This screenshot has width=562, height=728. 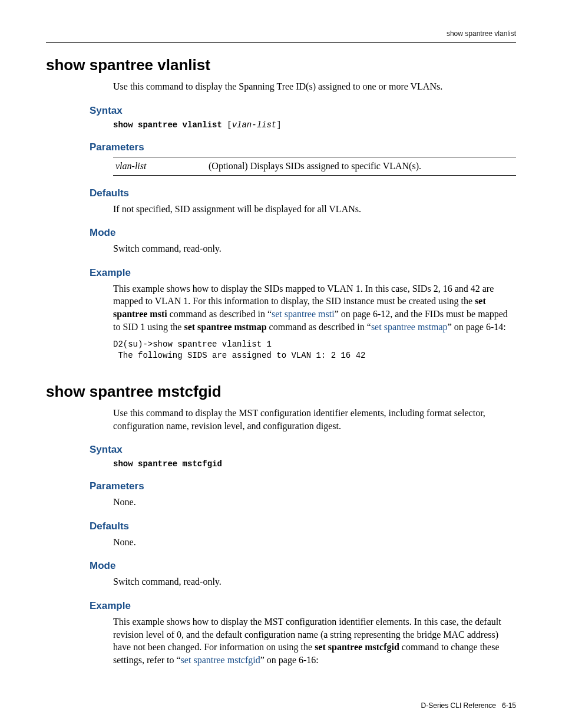 What do you see at coordinates (160, 166) in the screenshot?
I see `param-name: vlan-list` at bounding box center [160, 166].